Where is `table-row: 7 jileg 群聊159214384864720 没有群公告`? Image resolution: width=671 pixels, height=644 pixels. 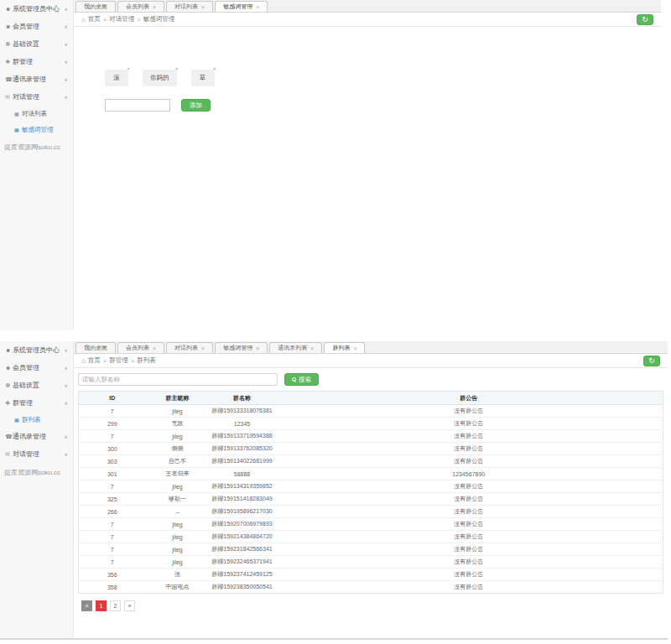 table-row: 7 jileg 群聊159214384864720 没有群公告 is located at coordinates (371, 537).